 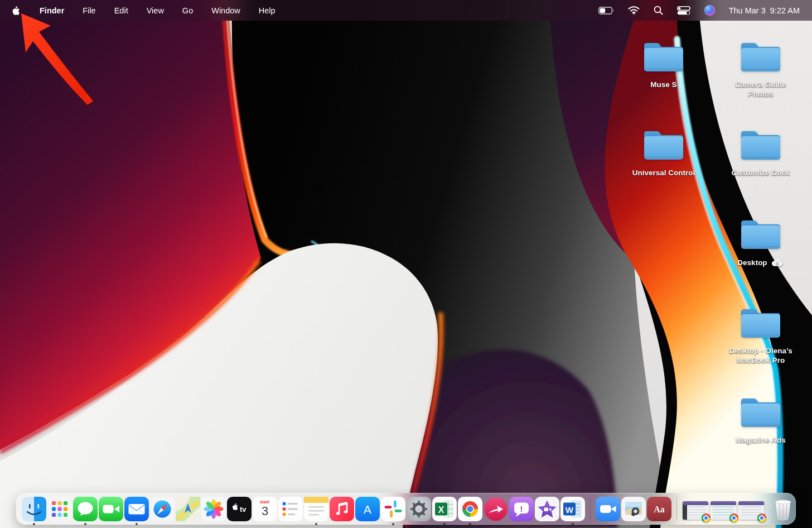 I want to click on dock-system-preferences, so click(x=419, y=509).